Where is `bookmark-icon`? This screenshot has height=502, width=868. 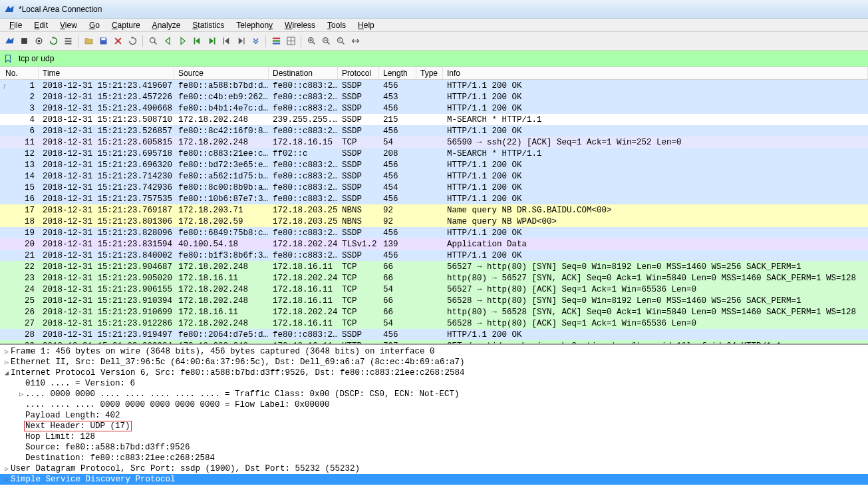
bookmark-icon is located at coordinates (8, 59).